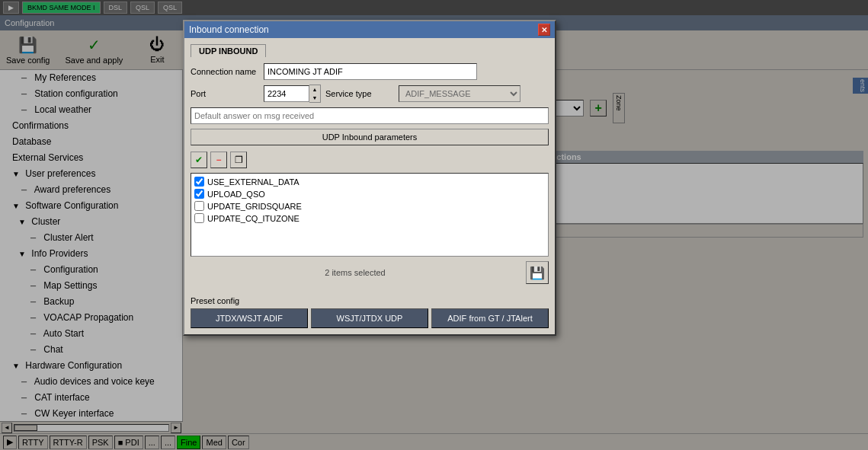  Describe the element at coordinates (287, 94) in the screenshot. I see `dialog-port-input` at that location.